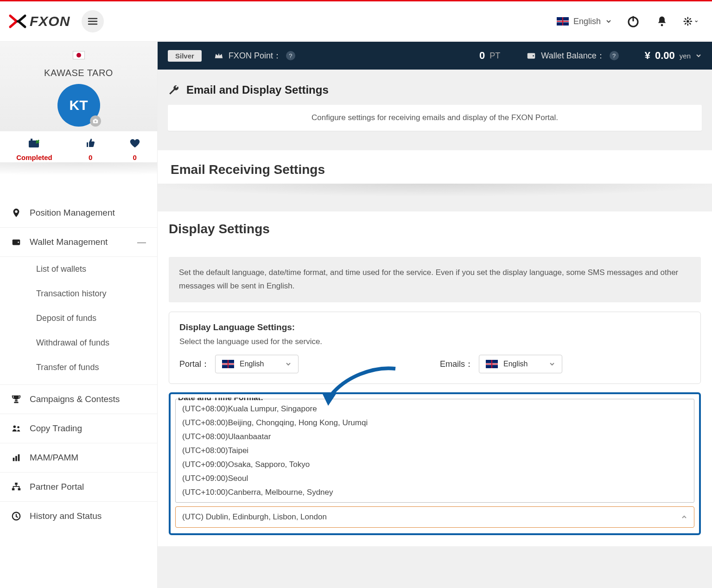  I want to click on nav-transfer-funds: Transfer of funds, so click(79, 367).